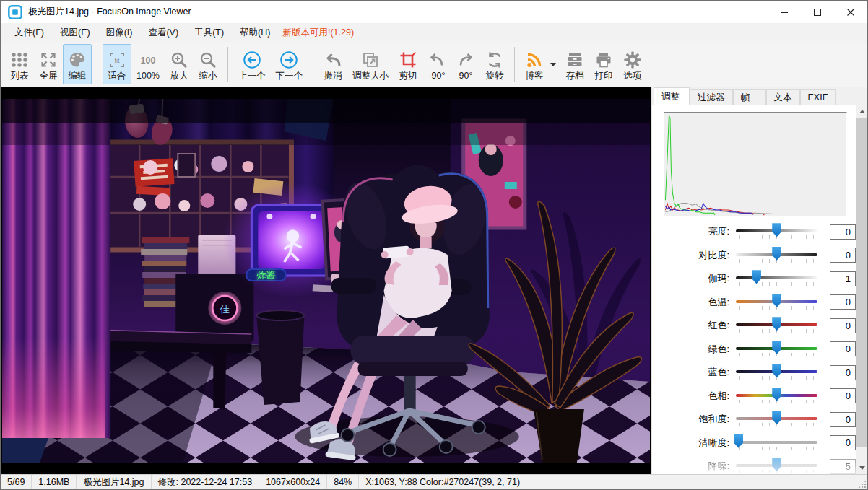 The height and width of the screenshot is (490, 868). What do you see at coordinates (48, 64) in the screenshot?
I see `toolbar-button-fullscreen: 全屏` at bounding box center [48, 64].